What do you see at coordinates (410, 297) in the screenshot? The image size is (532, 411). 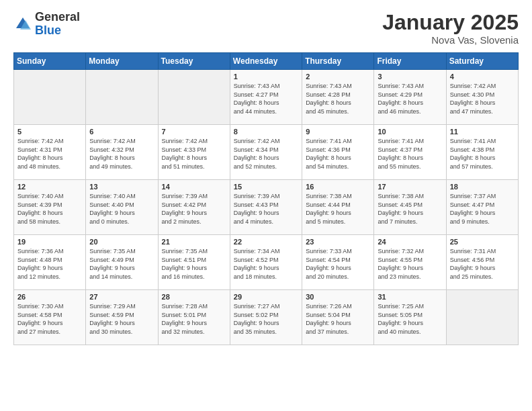 I see `day-number: 31` at bounding box center [410, 297].